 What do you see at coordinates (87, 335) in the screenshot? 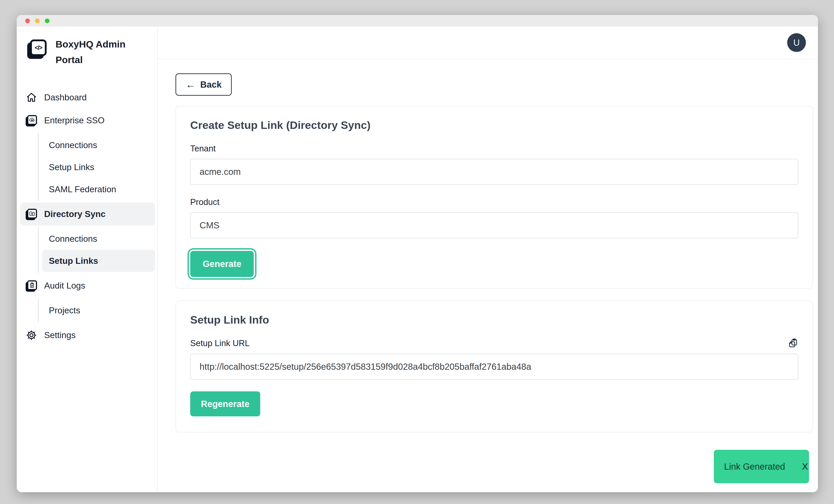
I see `sidebar-item-settings: Settings` at bounding box center [87, 335].